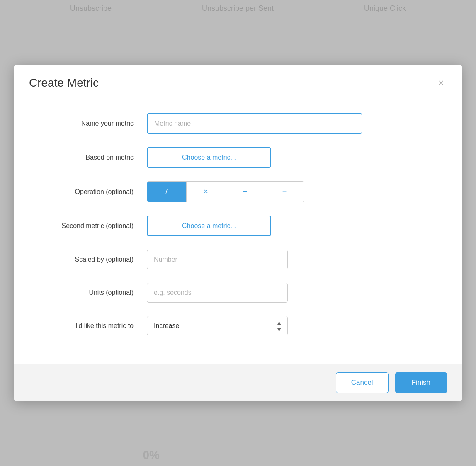  Describe the element at coordinates (217, 326) in the screenshot. I see `direction-select: Increase Decrease` at that location.